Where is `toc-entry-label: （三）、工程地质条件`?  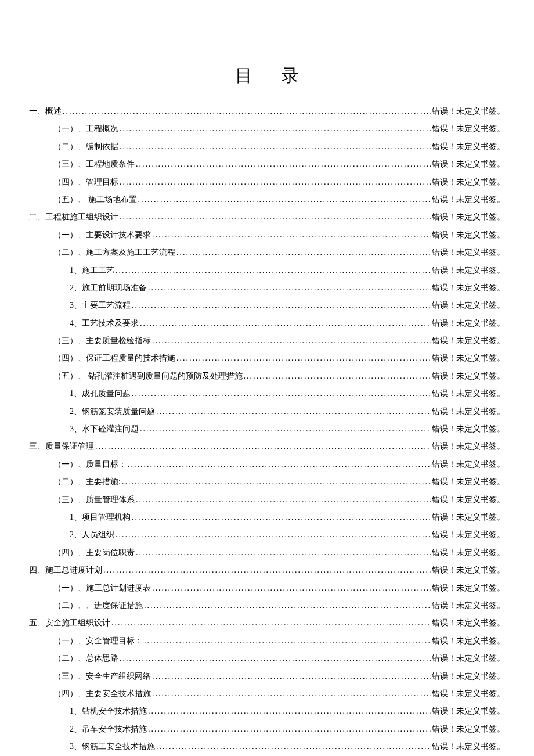
toc-entry-label: （三）、工程地质条件 is located at coordinates (94, 164).